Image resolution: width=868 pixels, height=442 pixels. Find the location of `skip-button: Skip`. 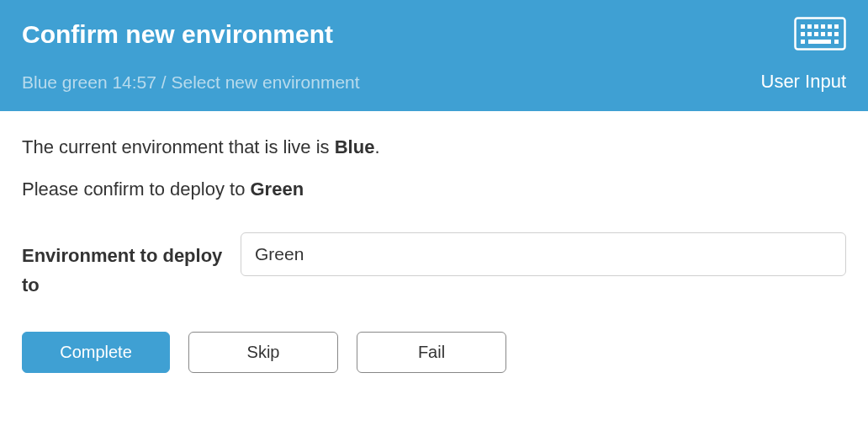

skip-button: Skip is located at coordinates (263, 352).